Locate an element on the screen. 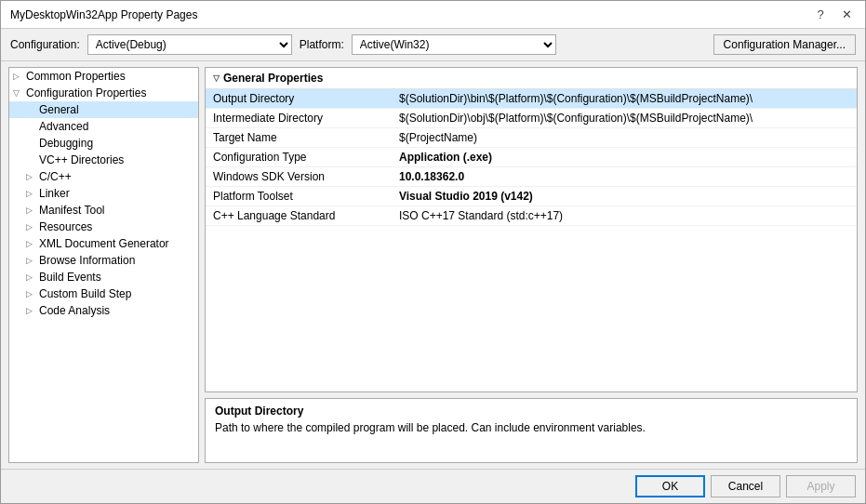  title-bar-controls: ? ✕ is located at coordinates (833, 15).